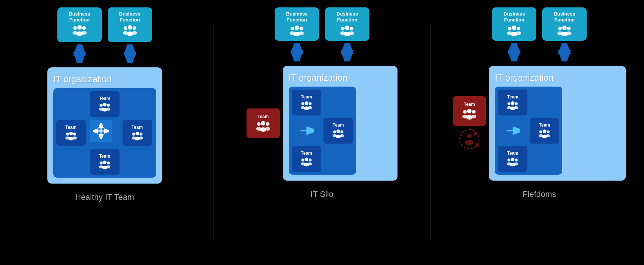  What do you see at coordinates (105, 133) in the screenshot?
I see `healthy-team-cluster: Team Team` at bounding box center [105, 133].